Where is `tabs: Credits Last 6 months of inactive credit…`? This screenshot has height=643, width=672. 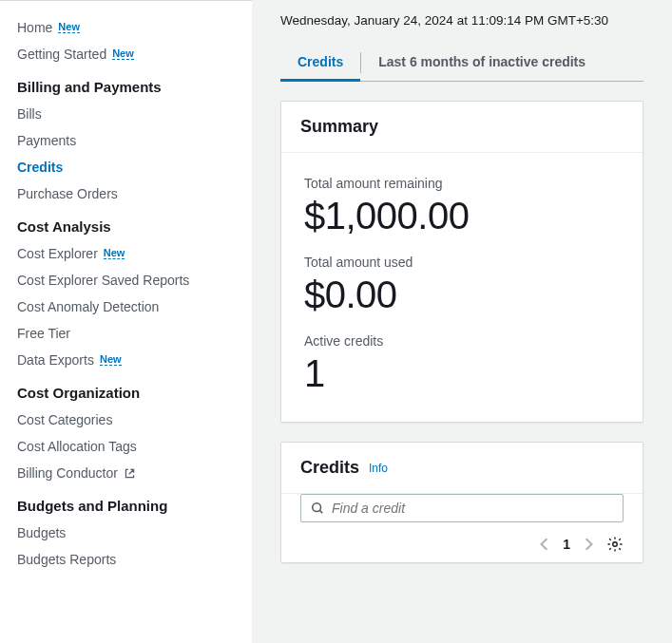 tabs: Credits Last 6 months of inactive credit… is located at coordinates (462, 63).